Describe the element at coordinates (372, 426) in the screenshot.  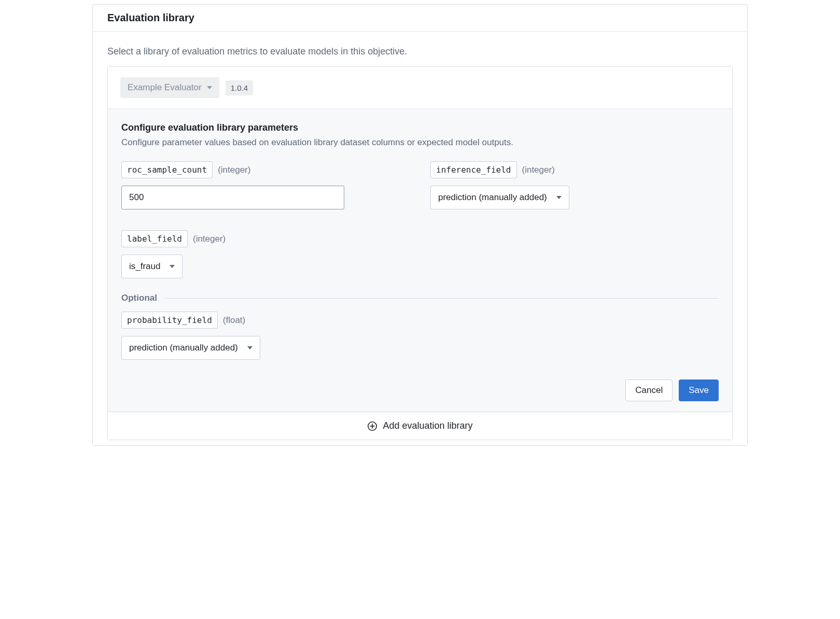
I see `plus-circle-icon` at that location.